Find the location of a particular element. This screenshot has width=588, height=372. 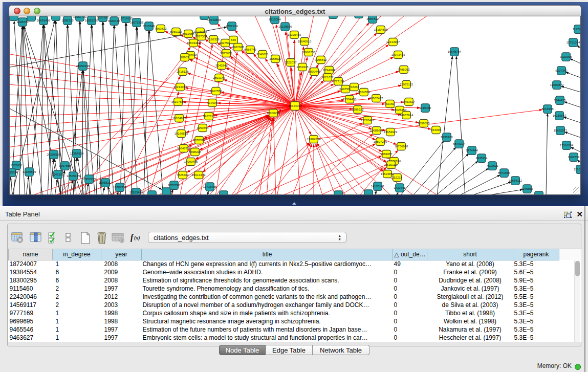

svg-text: 2935114 is located at coordinates (482, 158).